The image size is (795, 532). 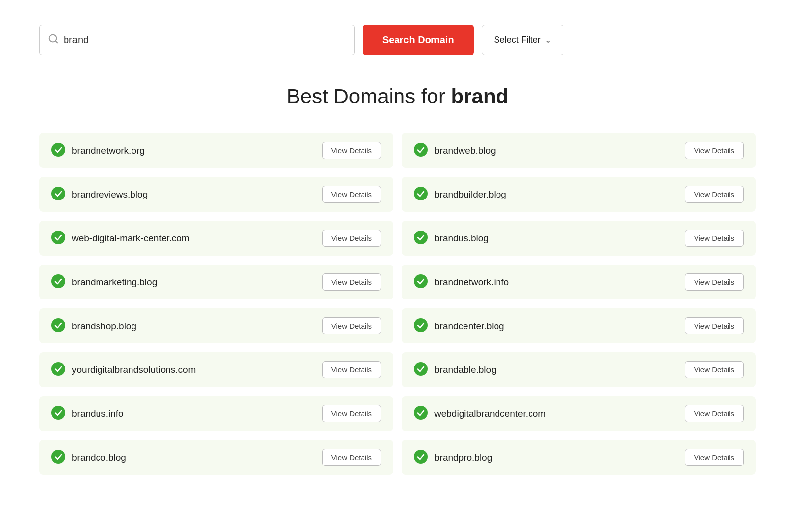 What do you see at coordinates (56, 40) in the screenshot?
I see `search-icon` at bounding box center [56, 40].